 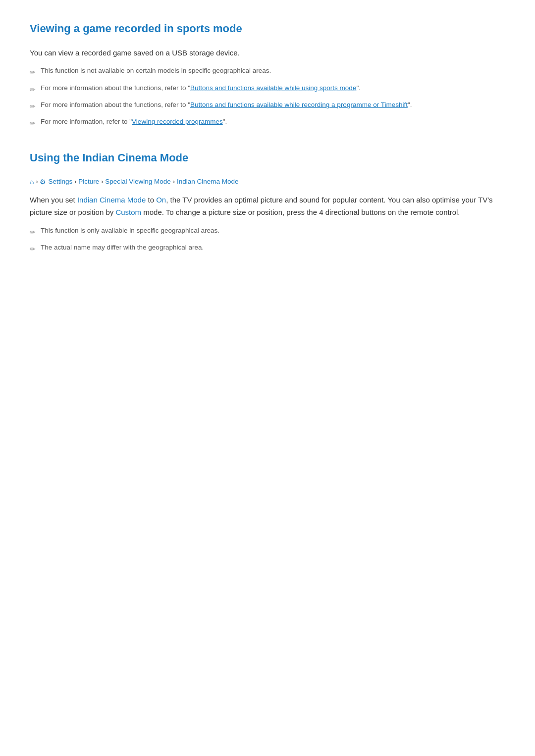 I want to click on breadcrumb-sep-2: ›, so click(x=102, y=182).